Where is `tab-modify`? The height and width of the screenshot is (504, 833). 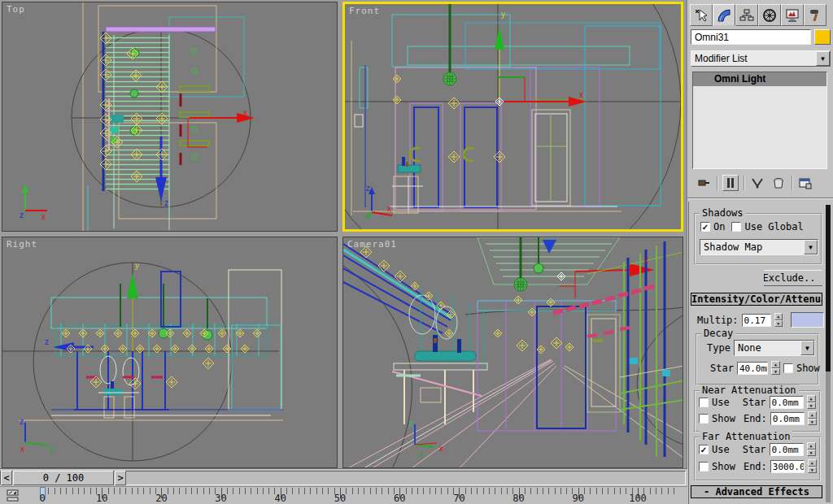 tab-modify is located at coordinates (724, 15).